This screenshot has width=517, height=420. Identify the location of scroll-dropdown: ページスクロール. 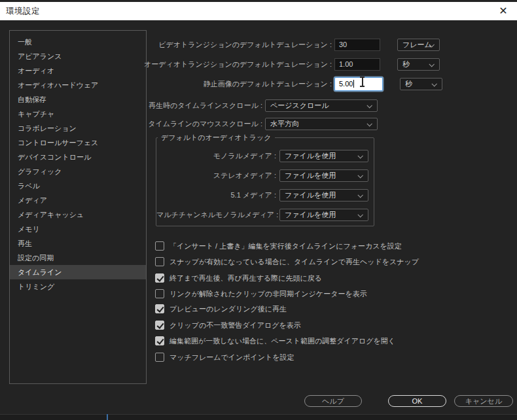
(321, 106).